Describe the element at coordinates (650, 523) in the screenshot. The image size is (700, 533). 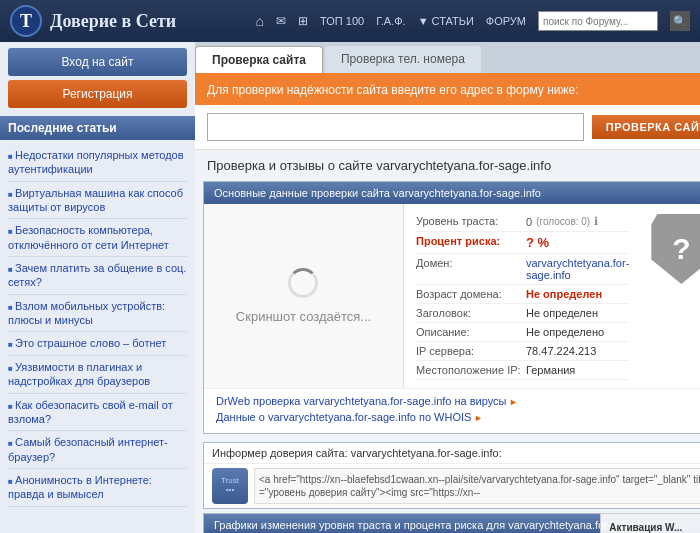
I see `activation-overlay: Активация W... Чтобы активиро... «Параме…` at that location.